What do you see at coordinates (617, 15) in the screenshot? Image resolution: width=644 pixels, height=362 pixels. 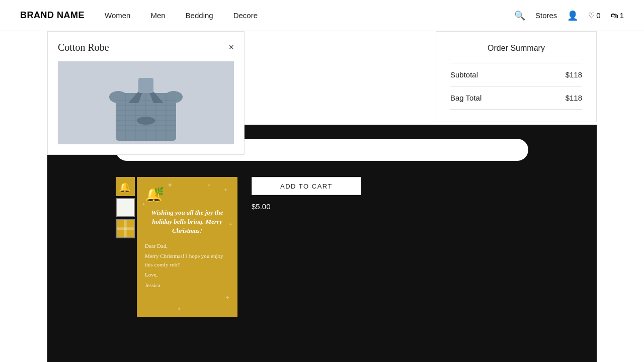 I see `cart-button: 🛍 1` at bounding box center [617, 15].